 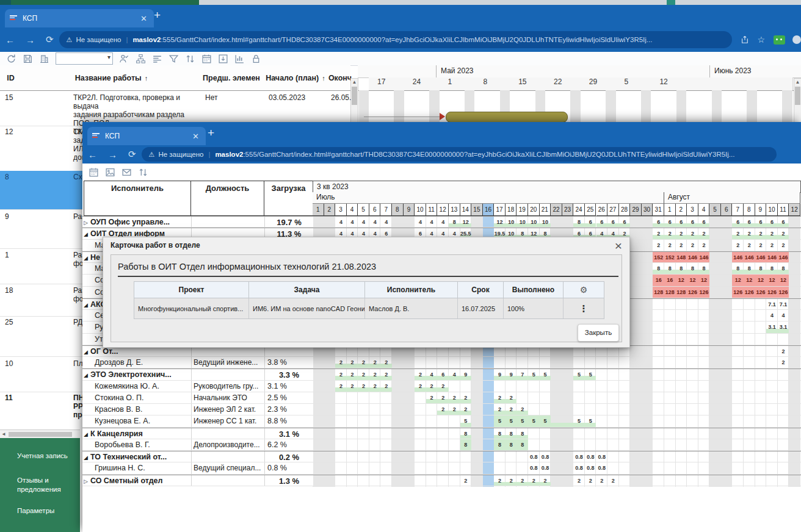 What do you see at coordinates (523, 222) in the screenshot?
I see `load-cell: 10` at bounding box center [523, 222].